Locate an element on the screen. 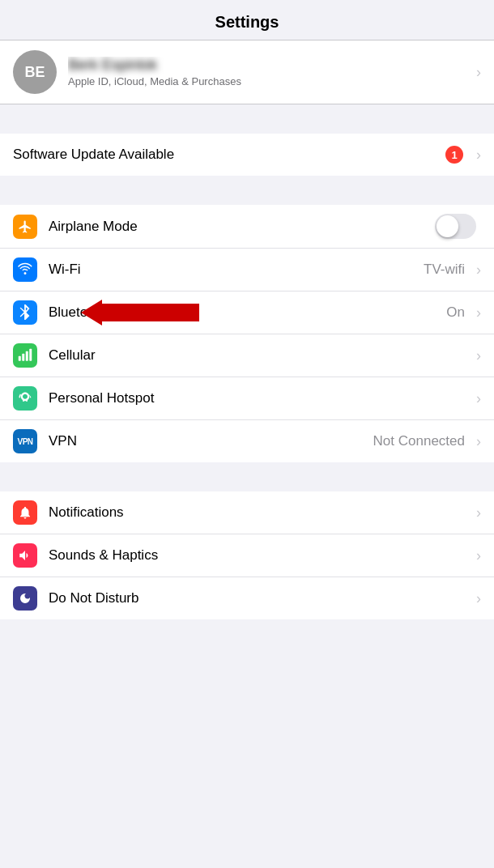 The image size is (494, 868). airplane-mode-row: Airplane Mode is located at coordinates (247, 227).